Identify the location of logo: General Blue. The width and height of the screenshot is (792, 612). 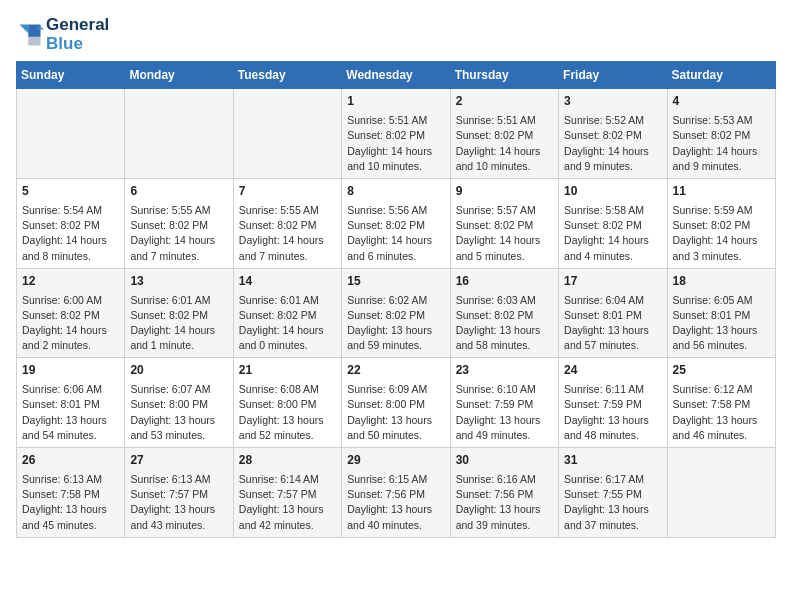
(62, 34).